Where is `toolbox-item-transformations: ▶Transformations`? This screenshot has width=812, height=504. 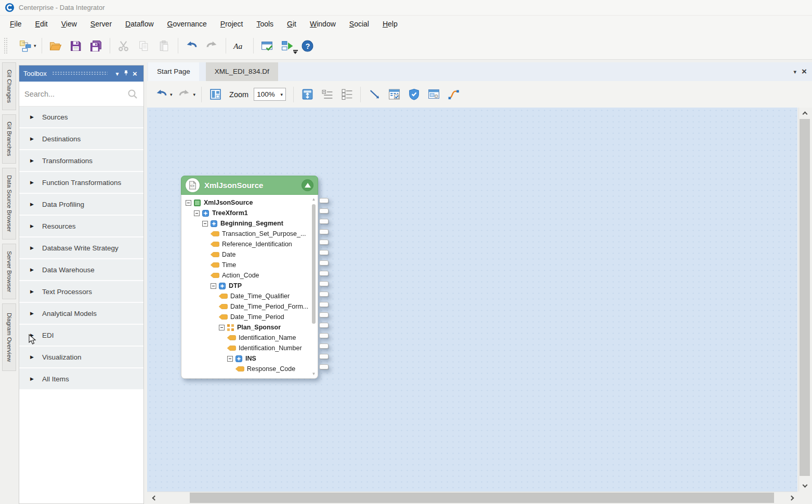 toolbox-item-transformations: ▶Transformations is located at coordinates (81, 161).